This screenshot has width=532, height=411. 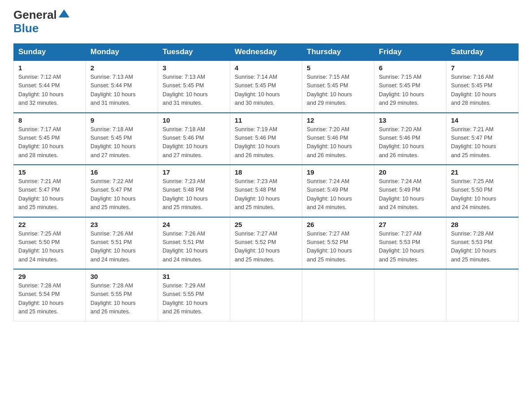 What do you see at coordinates (338, 68) in the screenshot?
I see `day-number: 5` at bounding box center [338, 68].